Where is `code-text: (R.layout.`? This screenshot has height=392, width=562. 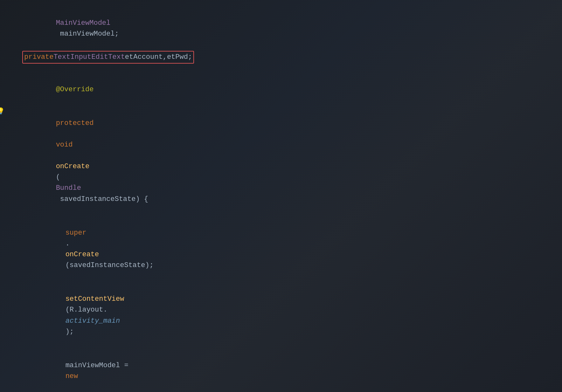
code-text: (R.layout. is located at coordinates (87, 310).